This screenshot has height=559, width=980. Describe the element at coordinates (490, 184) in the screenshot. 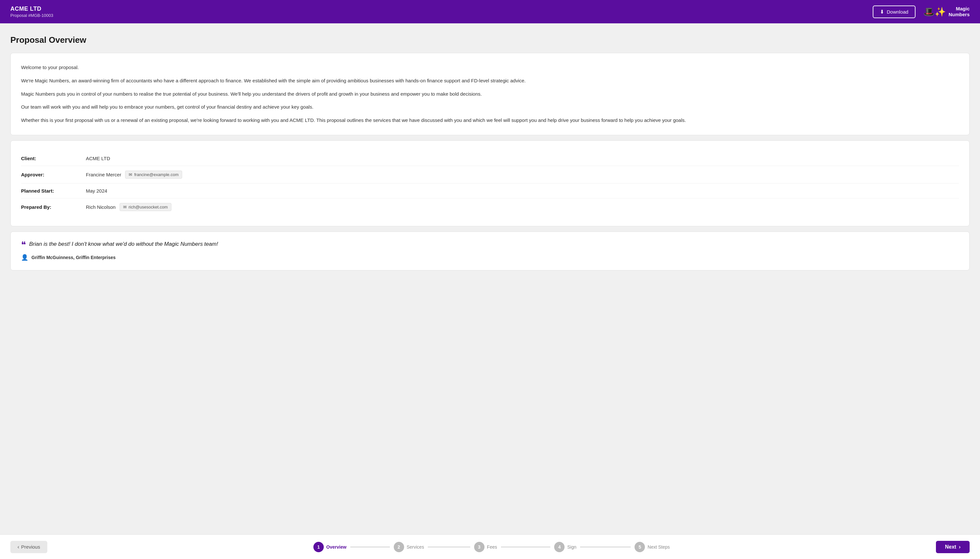

I see `details-card: Client: ACME LTD Approver: Francine Merc…` at that location.